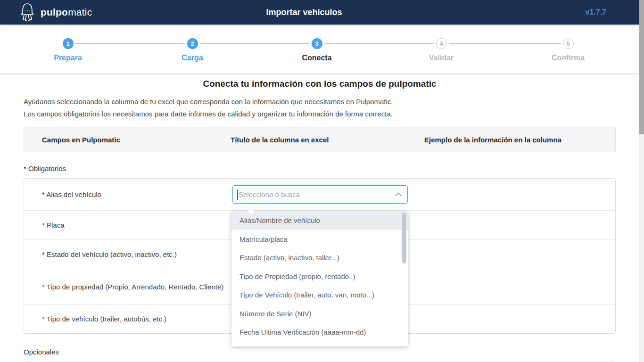 The height and width of the screenshot is (362, 644). What do you see at coordinates (569, 43) in the screenshot?
I see `step-number: 5` at bounding box center [569, 43].